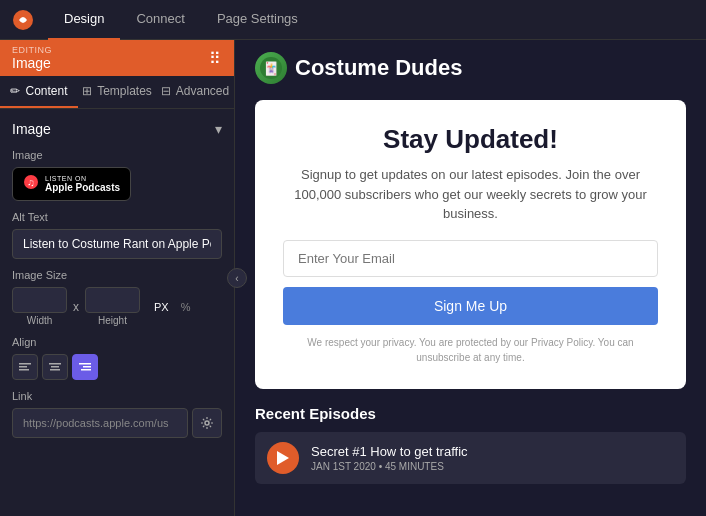 This screenshot has width=706, height=516. What do you see at coordinates (216, 58) in the screenshot?
I see `grid-icon: ⠿` at bounding box center [216, 58].